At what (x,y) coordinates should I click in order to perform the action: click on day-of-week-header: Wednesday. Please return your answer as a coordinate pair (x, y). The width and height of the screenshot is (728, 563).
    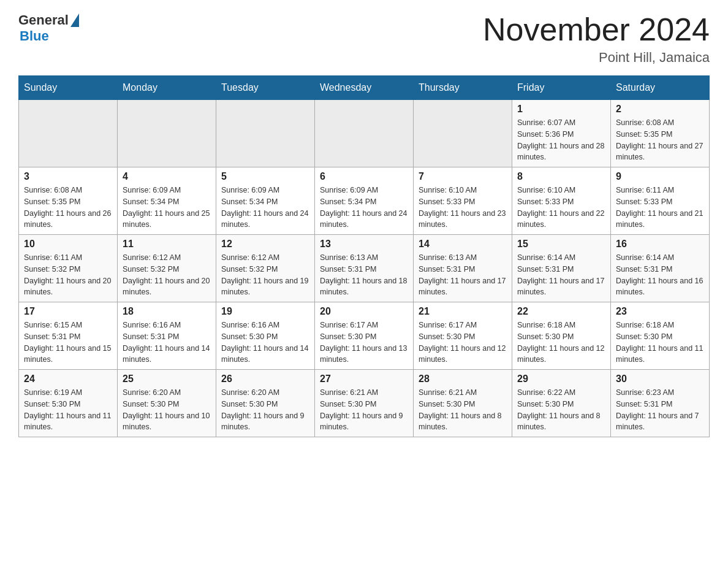
    Looking at the image, I should click on (364, 88).